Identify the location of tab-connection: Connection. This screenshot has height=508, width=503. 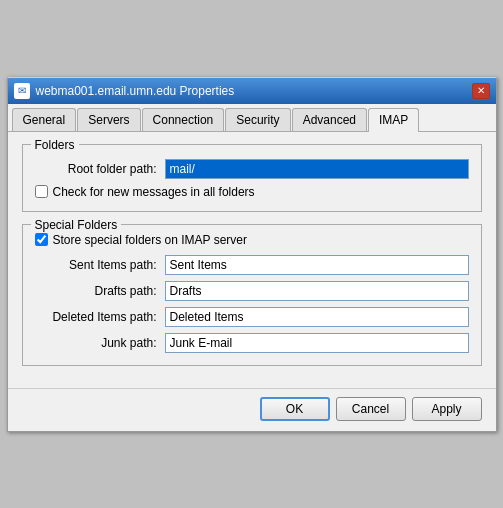
(184, 120).